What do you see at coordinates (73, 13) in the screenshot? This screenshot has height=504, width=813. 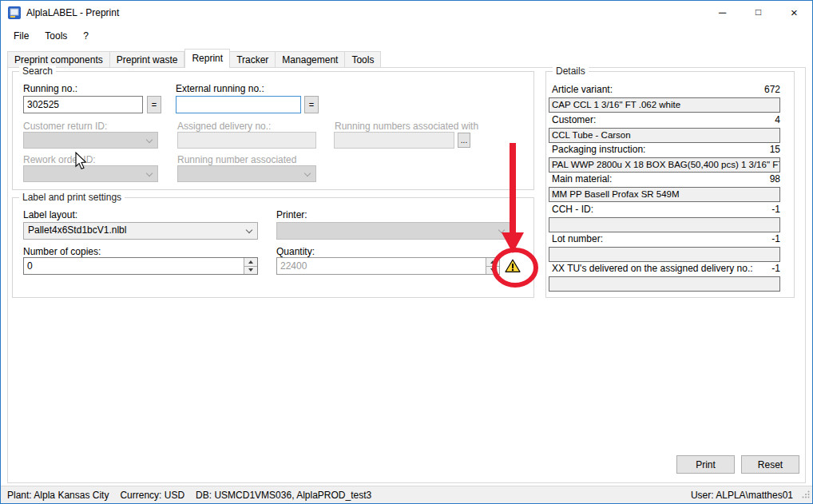 I see `window-title: AlplaLABEL - Preprint` at bounding box center [73, 13].